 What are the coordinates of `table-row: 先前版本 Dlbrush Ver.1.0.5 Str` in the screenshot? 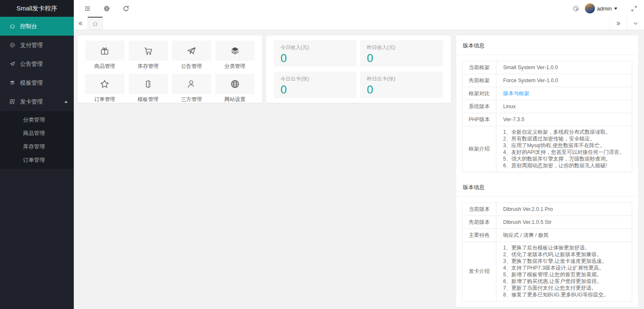 It's located at (547, 222).